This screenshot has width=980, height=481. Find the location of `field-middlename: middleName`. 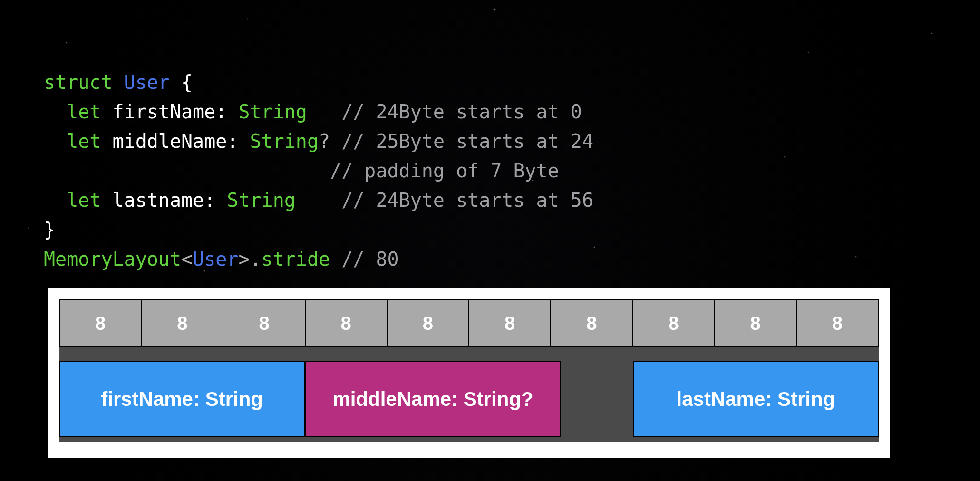

field-middlename: middleName is located at coordinates (170, 141).